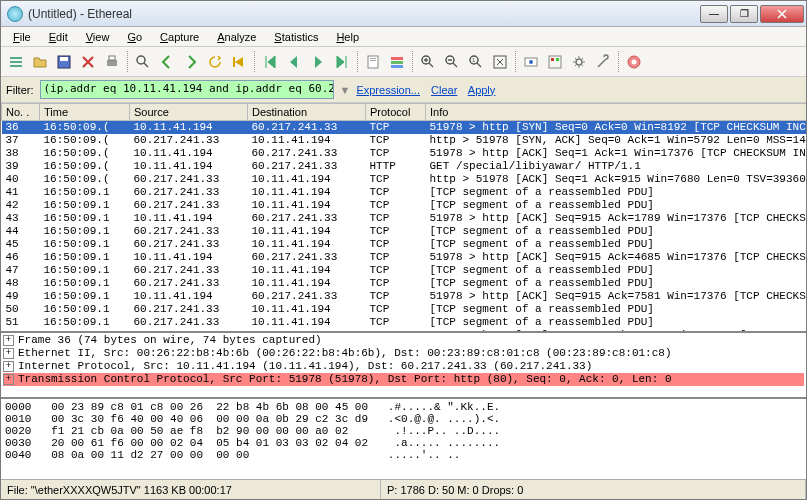 This screenshot has width=807, height=500. What do you see at coordinates (444, 90) in the screenshot?
I see `filter-clear-link: Clear` at bounding box center [444, 90].